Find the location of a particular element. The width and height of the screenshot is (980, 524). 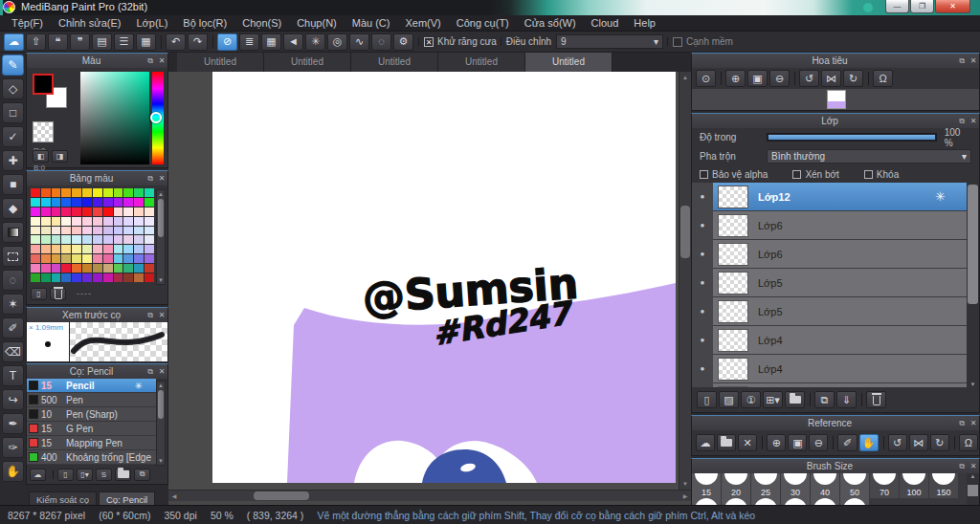

zoom-out-icon: ⊖ is located at coordinates (779, 78).